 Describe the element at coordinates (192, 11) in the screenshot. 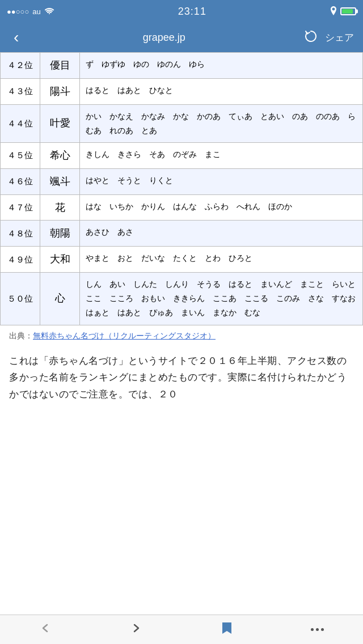

I see `status-time: 23:11` at that location.